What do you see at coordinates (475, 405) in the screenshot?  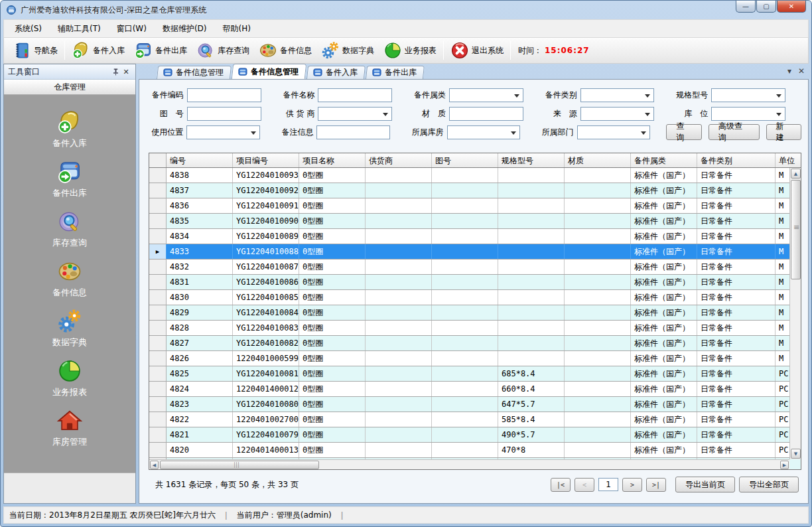 I see `table-row: 4823YG122040100800型圈647*5.7标准件（国产）日常备件PC` at bounding box center [475, 405].